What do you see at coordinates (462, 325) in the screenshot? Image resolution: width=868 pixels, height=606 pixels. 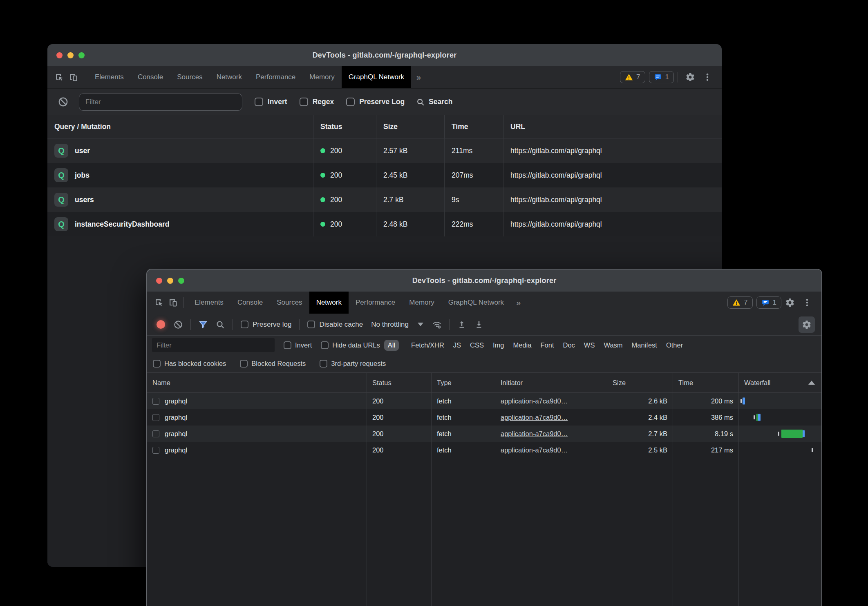 I see `import-har-icon` at bounding box center [462, 325].